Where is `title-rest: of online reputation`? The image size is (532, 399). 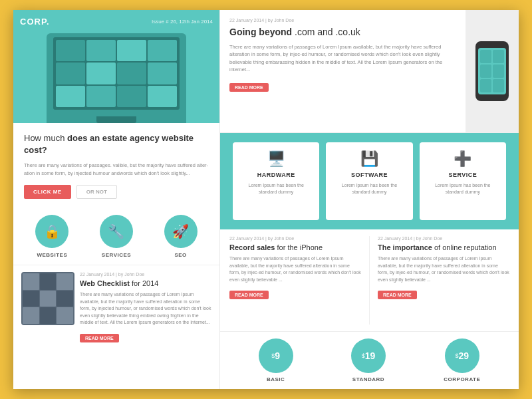 title-rest: of online reputation is located at coordinates (464, 247).